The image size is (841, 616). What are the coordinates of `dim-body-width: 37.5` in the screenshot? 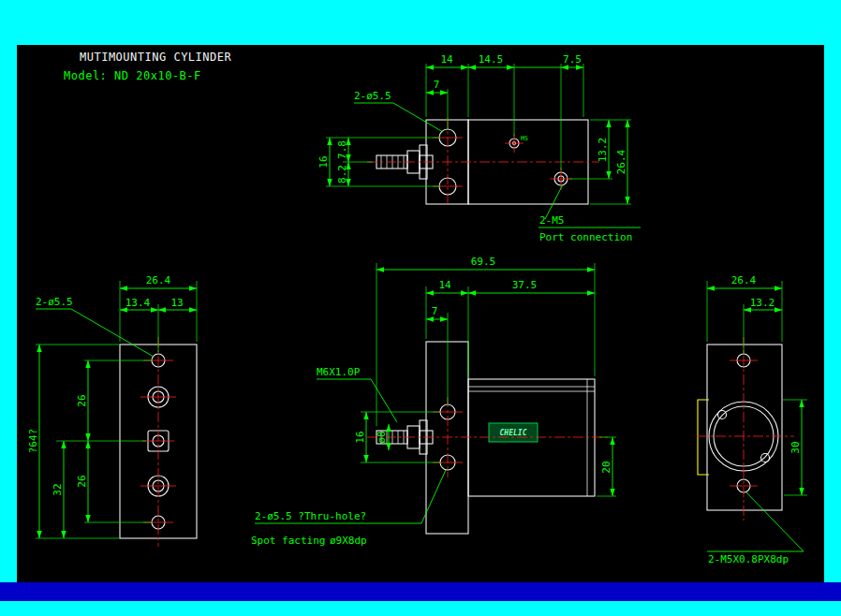 It's located at (524, 285).